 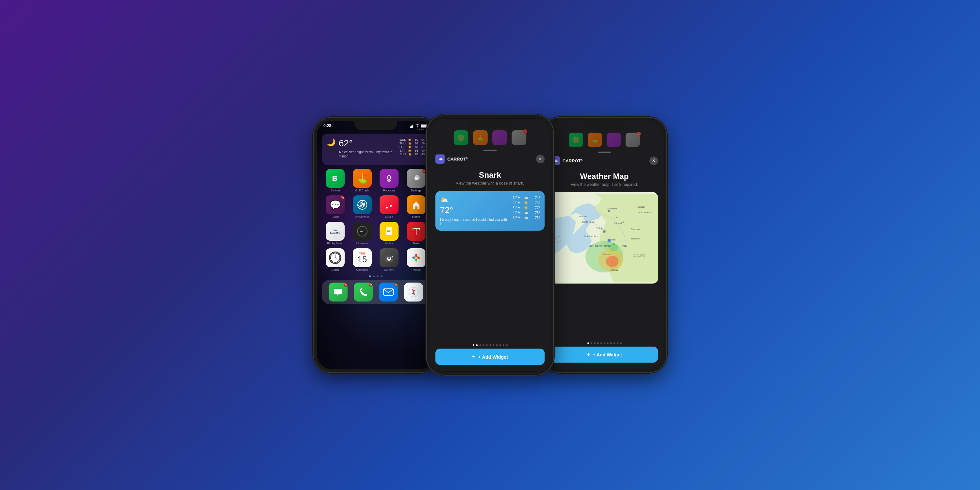 I want to click on forecast-sun-sun: ☀️, so click(x=410, y=154).